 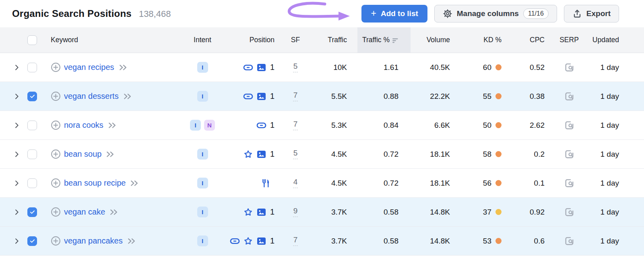 What do you see at coordinates (436, 40) in the screenshot?
I see `column-header-volume: Volume` at bounding box center [436, 40].